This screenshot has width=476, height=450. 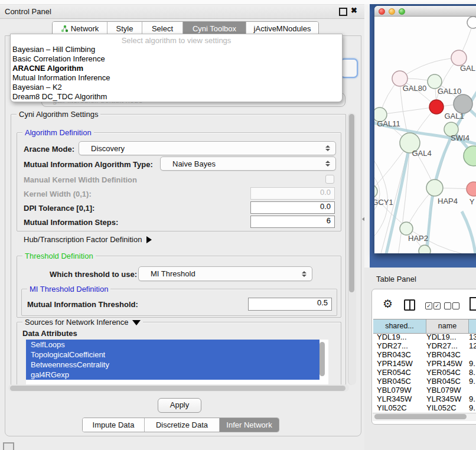 What do you see at coordinates (80, 180) in the screenshot?
I see `manual-kernel-label: Manual Kernel Width Definition` at bounding box center [80, 180].